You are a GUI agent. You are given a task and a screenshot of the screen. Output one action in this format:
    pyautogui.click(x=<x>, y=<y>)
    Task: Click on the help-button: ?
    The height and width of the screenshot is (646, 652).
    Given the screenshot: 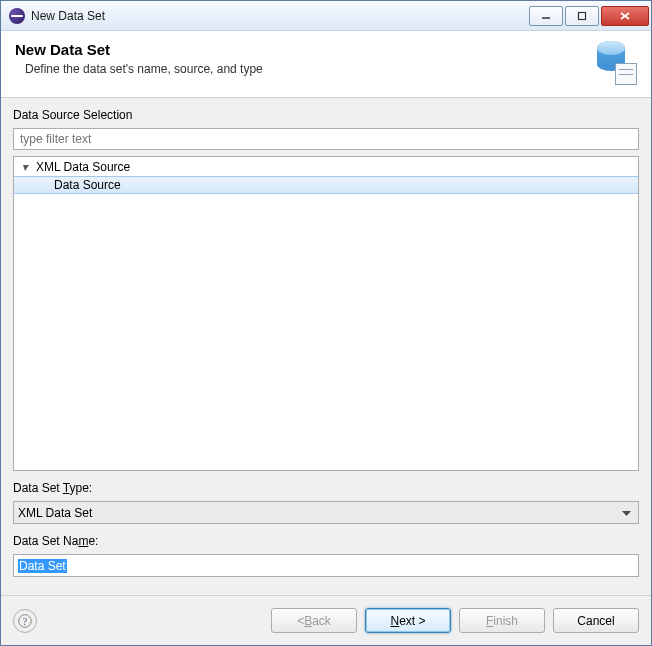 What is the action you would take?
    pyautogui.click(x=25, y=621)
    